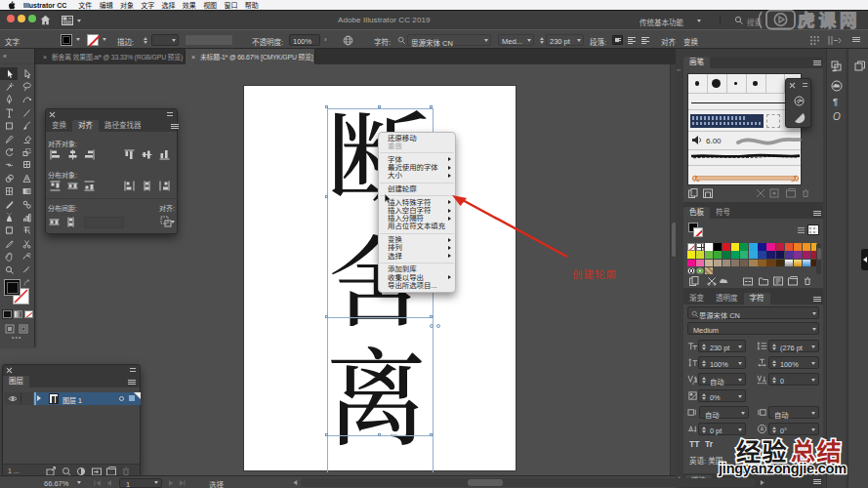  I want to click on fill-color-swatch, so click(66, 40).